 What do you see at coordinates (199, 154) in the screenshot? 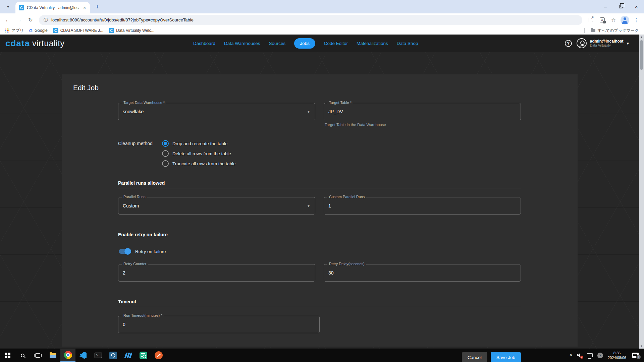
I see `radio-delete-all-rows: Delete all rows from the table` at bounding box center [199, 154].